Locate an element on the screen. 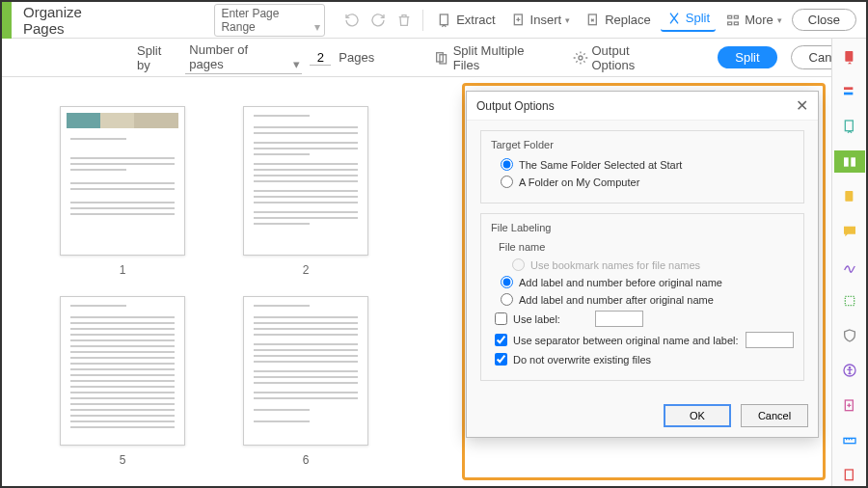 This screenshot has width=868, height=488. use-label-checkbox is located at coordinates (502, 318).